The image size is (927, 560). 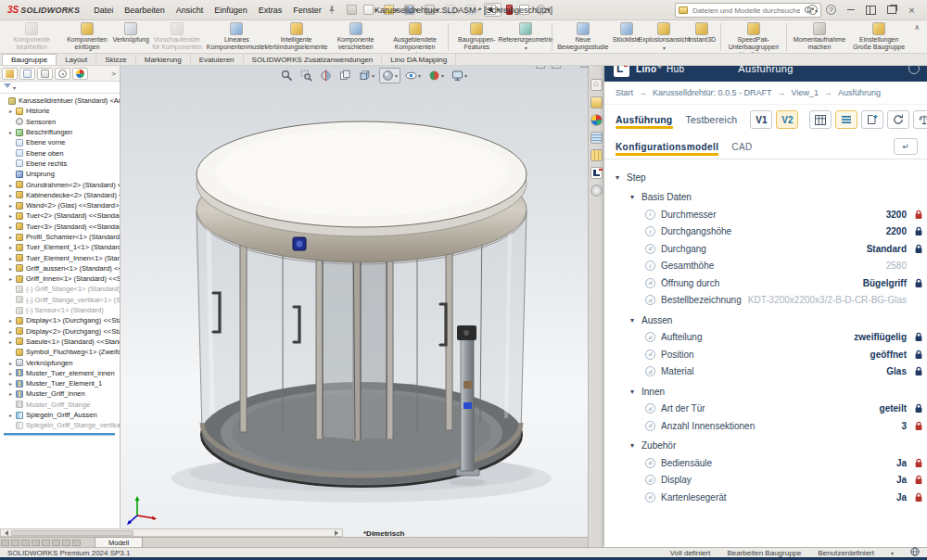 What do you see at coordinates (87, 37) in the screenshot?
I see `komponenten-einfügen-button: Komponenten einfügen▾` at bounding box center [87, 37].